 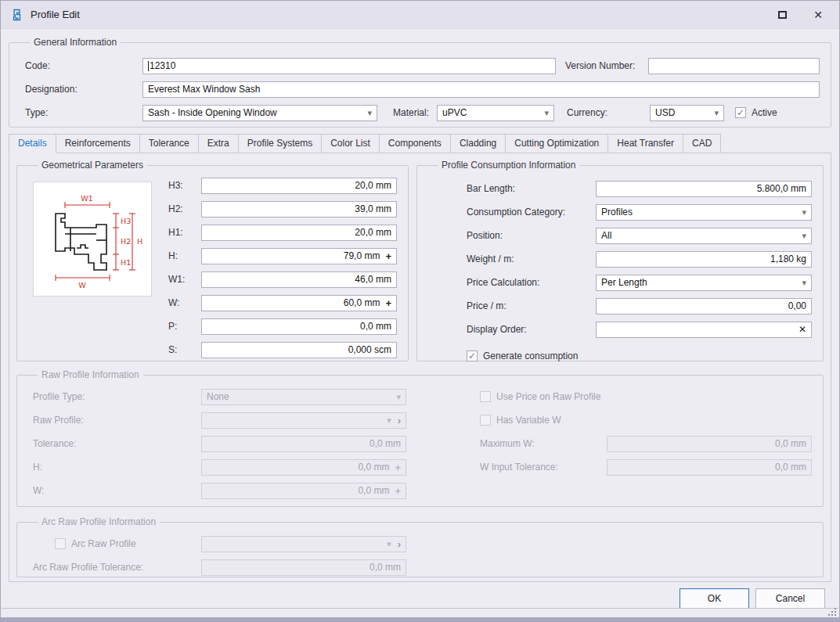 I want to click on w-value: 60,0 mm, so click(x=293, y=303).